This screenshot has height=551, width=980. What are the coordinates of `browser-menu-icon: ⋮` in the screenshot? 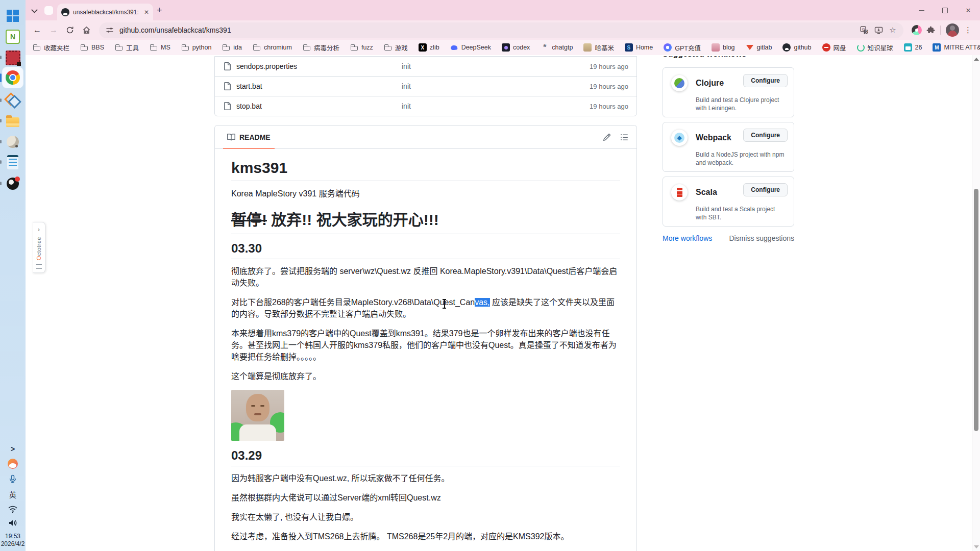 It's located at (968, 30).